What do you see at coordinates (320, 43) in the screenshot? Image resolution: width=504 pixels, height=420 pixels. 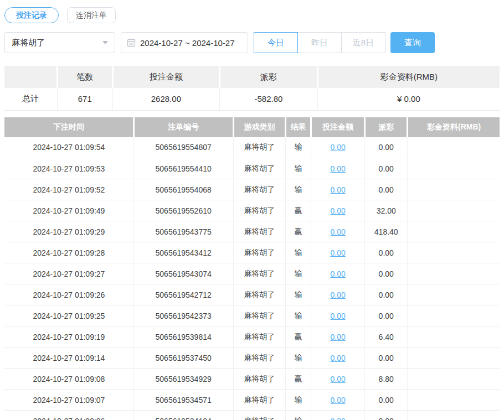 I see `quick-date-yesterday-label: 昨日` at bounding box center [320, 43].